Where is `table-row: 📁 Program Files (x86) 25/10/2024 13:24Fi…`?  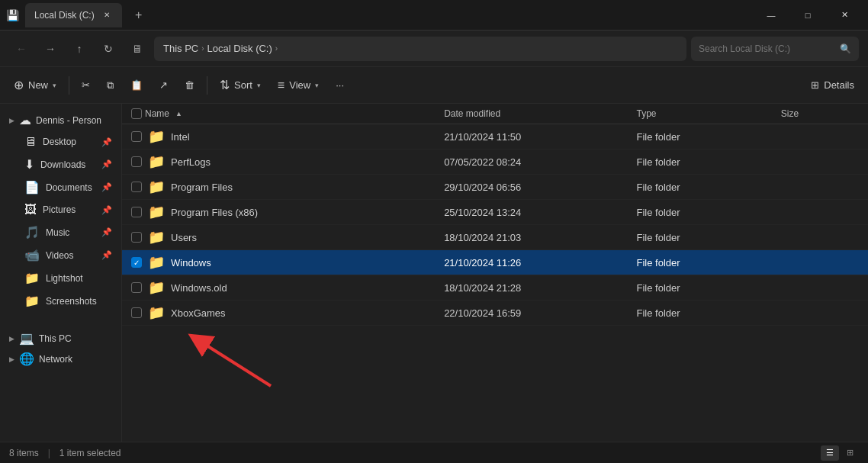
table-row: 📁 Program Files (x86) 25/10/2024 13:24Fi… is located at coordinates (495, 212).